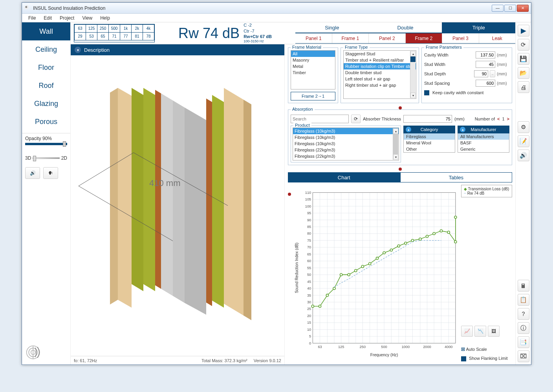  I want to click on auto-scale-checkbox: Auto Scale, so click(476, 349).